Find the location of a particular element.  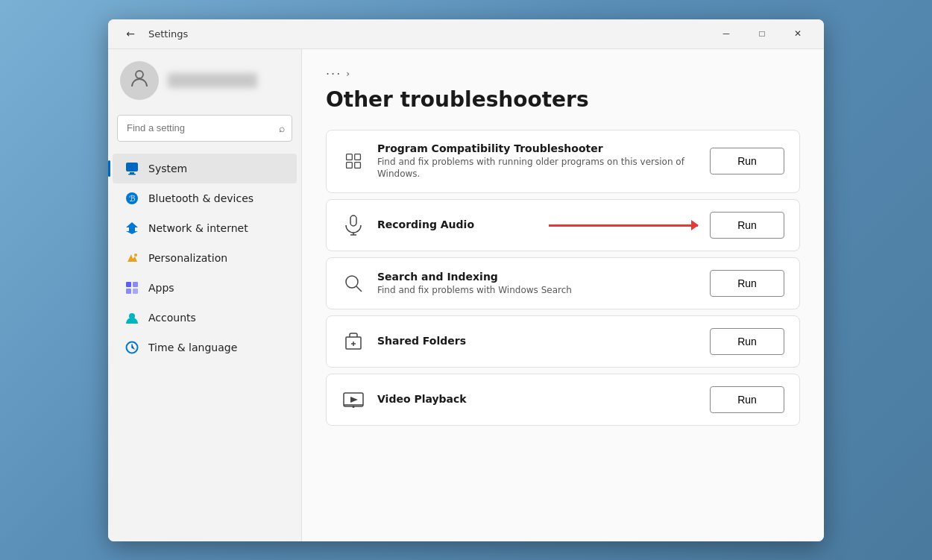

sidebar-item-apps: Apps is located at coordinates (204, 288).